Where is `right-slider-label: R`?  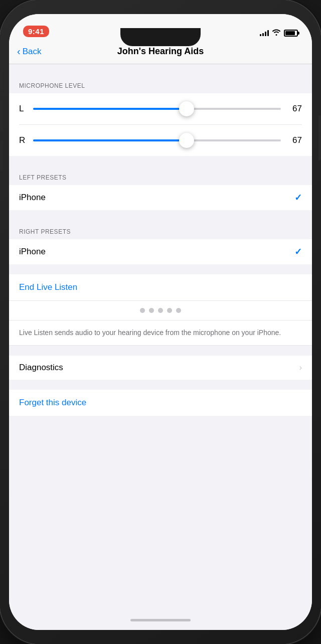
right-slider-label: R is located at coordinates (23, 140).